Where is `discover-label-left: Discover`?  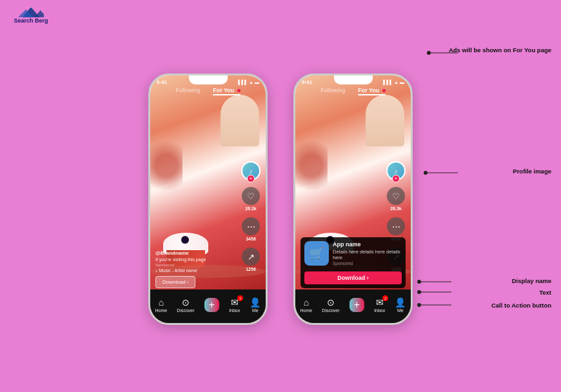 discover-label-left: Discover is located at coordinates (186, 311).